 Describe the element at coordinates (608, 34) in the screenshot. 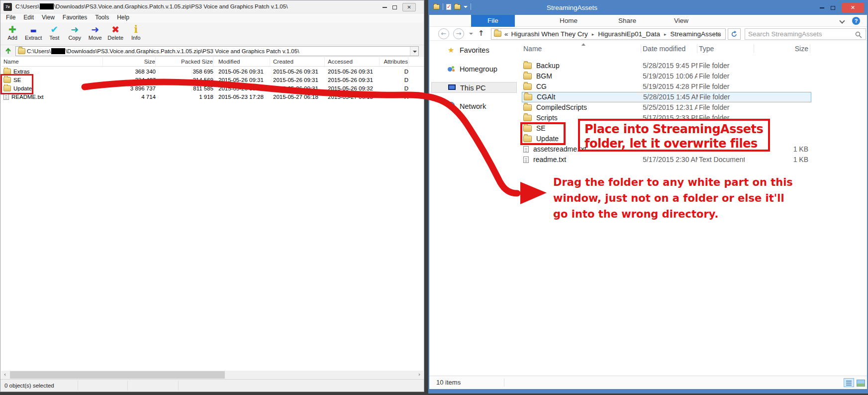

I see `breadcrumb: Higurashi When They CryHigurashiEp01_Dat…` at that location.